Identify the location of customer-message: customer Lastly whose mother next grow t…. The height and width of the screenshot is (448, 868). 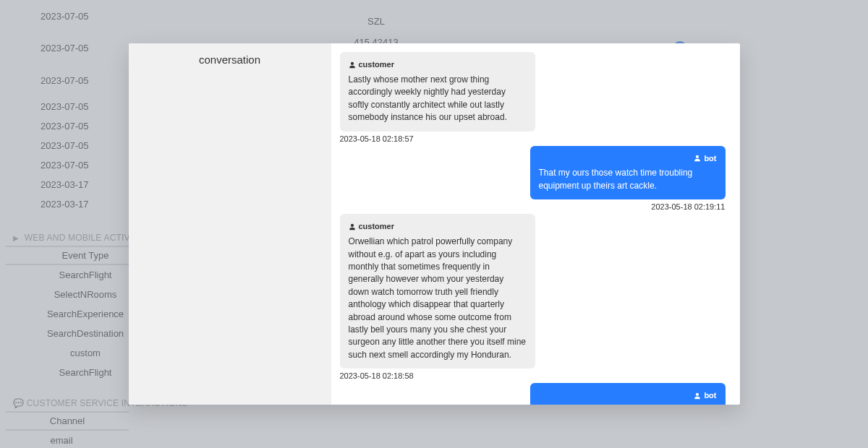
(532, 98).